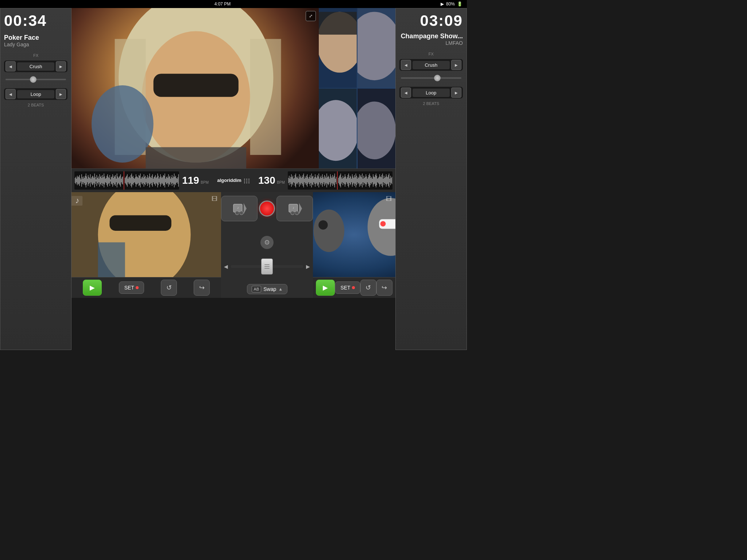 This screenshot has width=747, height=560. What do you see at coordinates (456, 65) in the screenshot?
I see `right-fx-next: ▶` at bounding box center [456, 65].